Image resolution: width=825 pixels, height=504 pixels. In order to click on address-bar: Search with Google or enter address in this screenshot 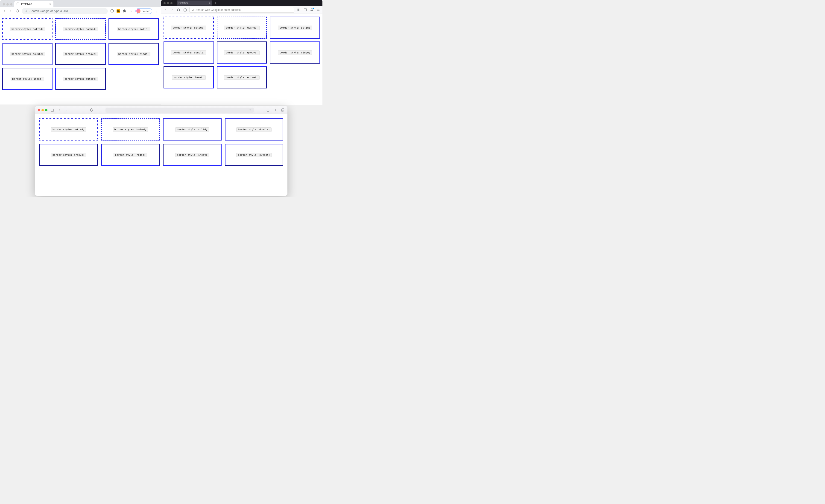, I will do `click(242, 10)`.